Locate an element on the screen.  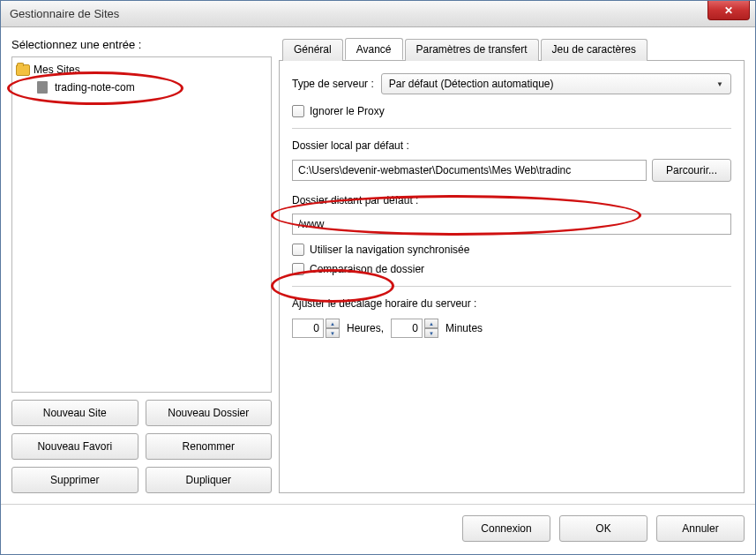
server-type-label: Type de serveur : is located at coordinates (333, 84).